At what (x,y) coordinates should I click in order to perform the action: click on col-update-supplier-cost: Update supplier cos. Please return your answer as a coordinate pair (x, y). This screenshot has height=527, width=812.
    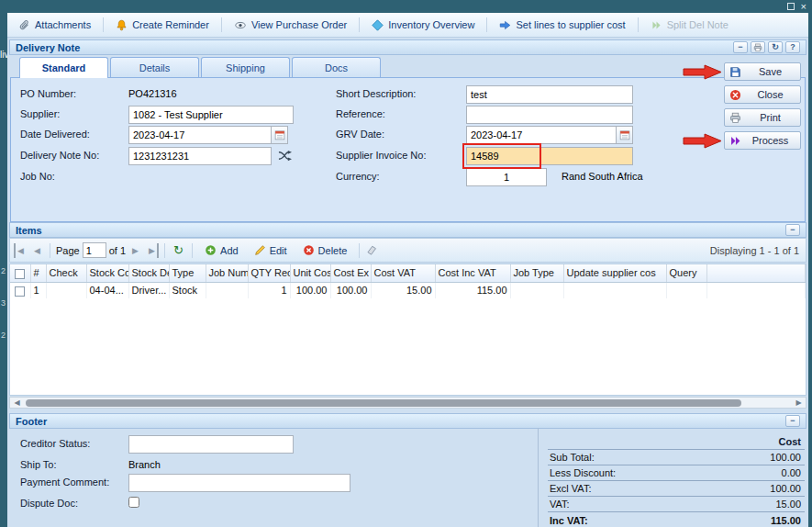
    Looking at the image, I should click on (615, 274).